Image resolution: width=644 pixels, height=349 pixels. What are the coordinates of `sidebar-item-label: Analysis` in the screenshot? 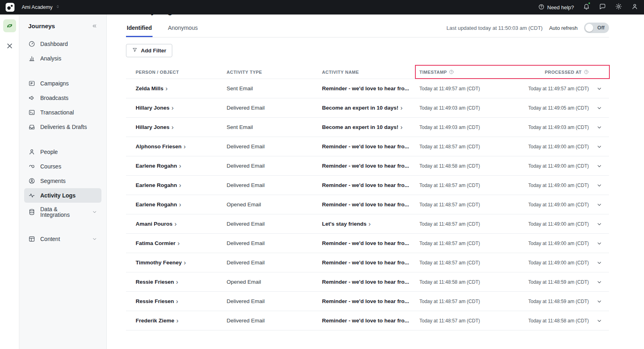 It's located at (51, 58).